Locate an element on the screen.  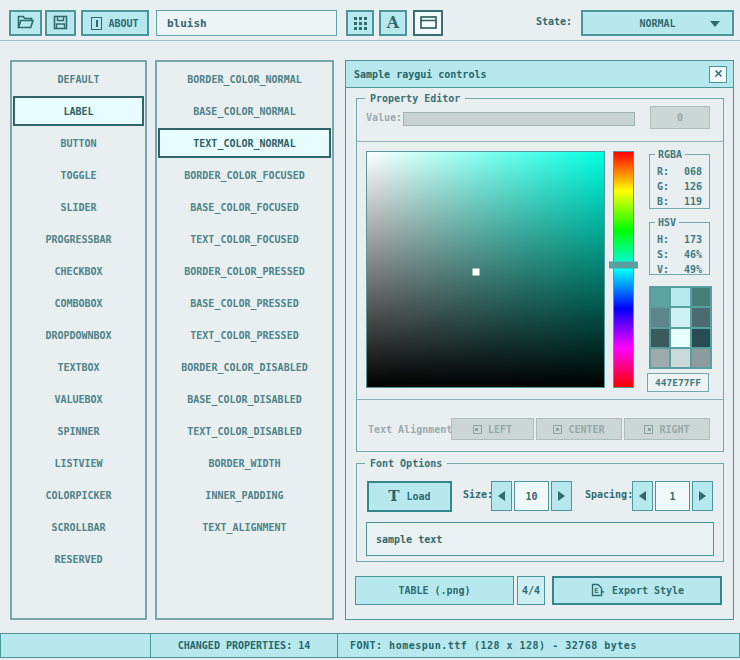
sample-window-titlebar: Sample raygui controls is located at coordinates (540, 74).